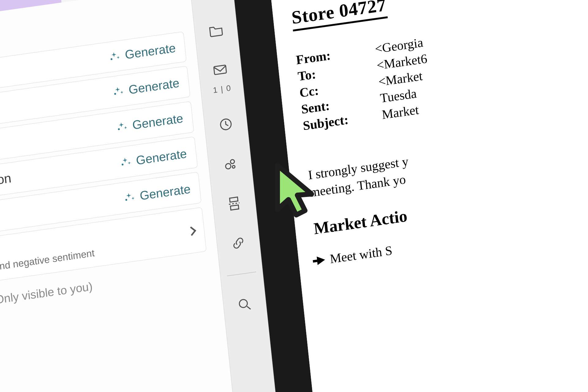  Describe the element at coordinates (245, 305) in the screenshot. I see `search-icon` at that location.